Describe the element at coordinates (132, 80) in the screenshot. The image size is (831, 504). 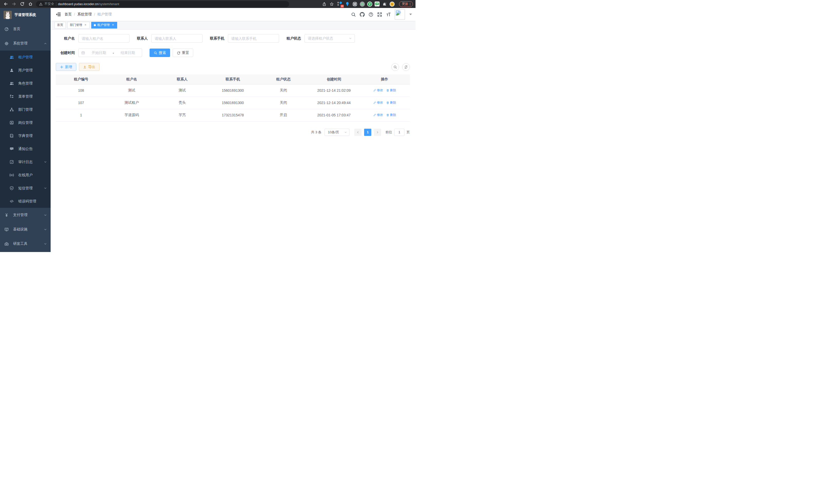
I see `column-header: 租户名` at that location.